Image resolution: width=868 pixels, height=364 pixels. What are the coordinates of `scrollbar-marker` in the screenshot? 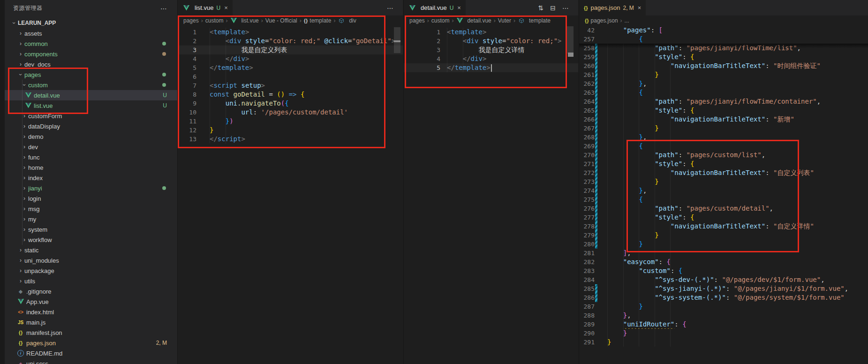 It's located at (397, 41).